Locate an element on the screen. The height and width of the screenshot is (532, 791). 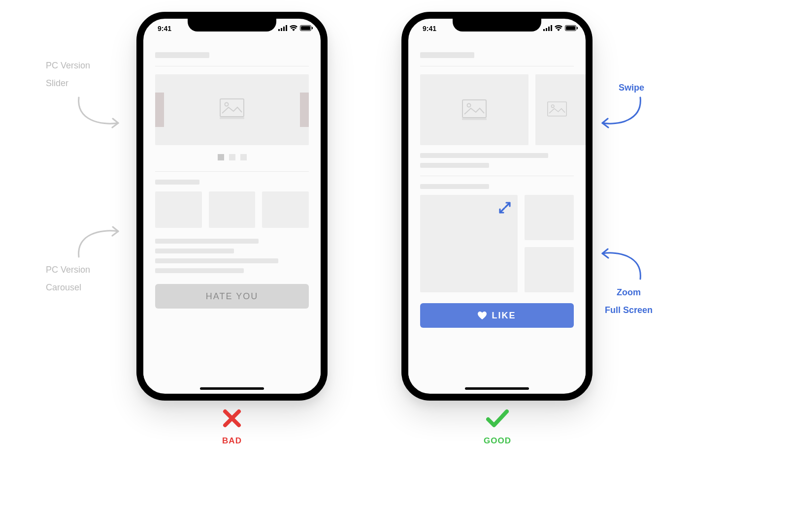
swipe-carousel is located at coordinates (506, 110).